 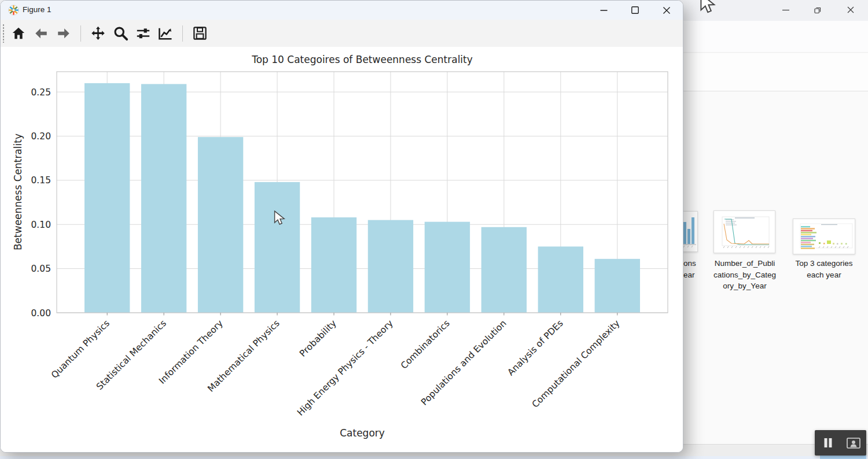 I want to click on configure-subplots-button, so click(x=143, y=34).